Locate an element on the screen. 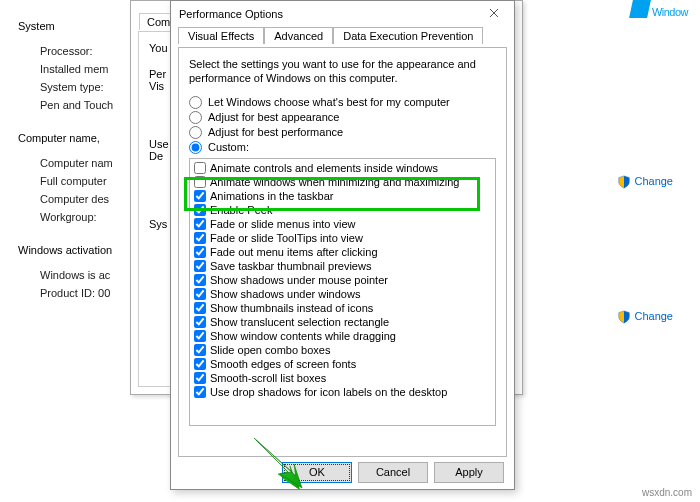 This screenshot has height=502, width=700. dialog-title-bar: Performance Options is located at coordinates (342, 14).